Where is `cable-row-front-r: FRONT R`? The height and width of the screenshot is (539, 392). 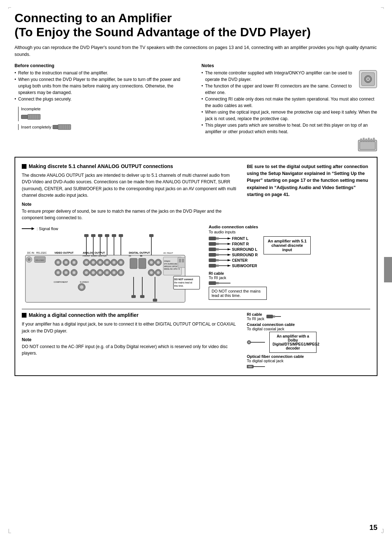
cable-row-front-r: FRONT R is located at coordinates (233, 244).